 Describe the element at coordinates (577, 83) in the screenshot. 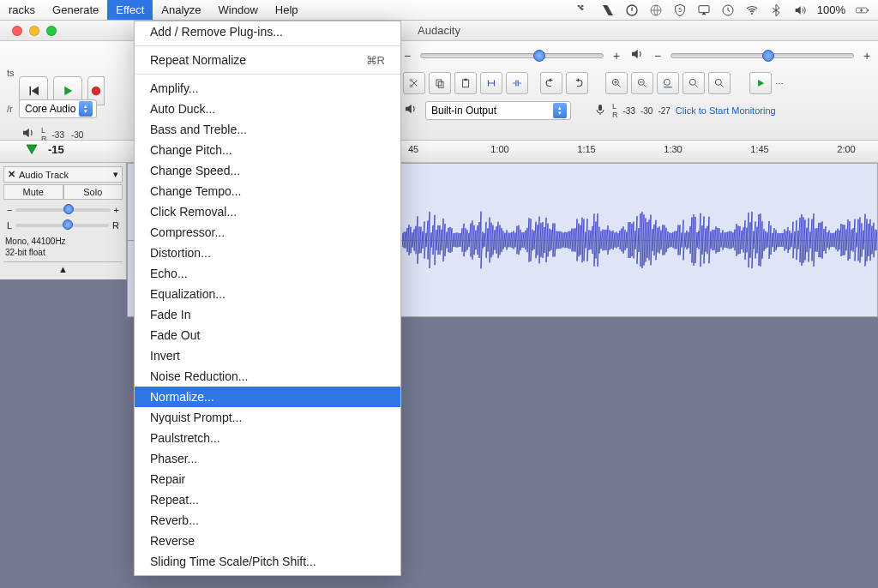

I see `redo-button` at that location.